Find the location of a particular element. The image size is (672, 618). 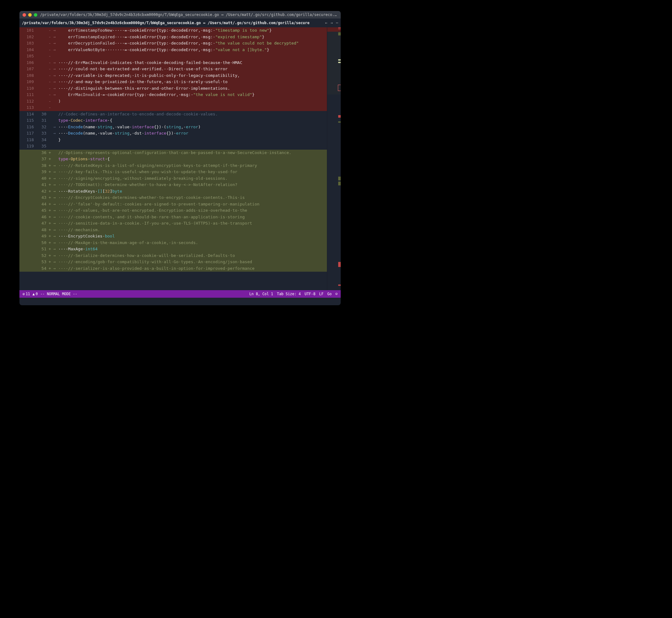

code-line: →····//·encoding/gob·for·compatibility·w… is located at coordinates (190, 262).